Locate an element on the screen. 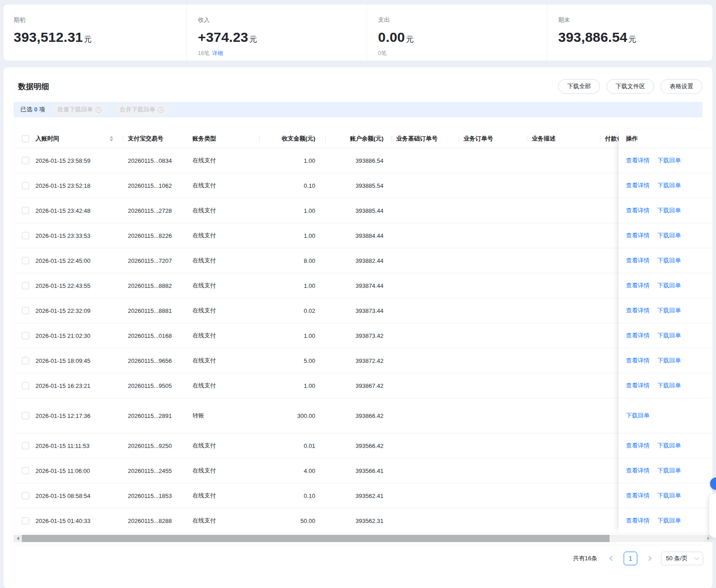  expense-count: 0笔 is located at coordinates (382, 53).